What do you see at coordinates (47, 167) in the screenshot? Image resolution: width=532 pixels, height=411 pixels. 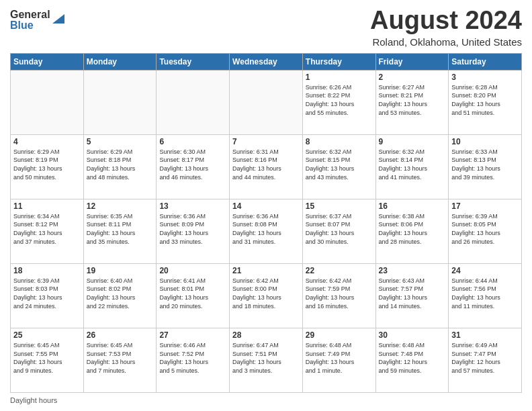 I see `calendar-cell: 4Sunrise: 6:29 AMSunset: 8:19 PMDaylight…` at bounding box center [47, 167].